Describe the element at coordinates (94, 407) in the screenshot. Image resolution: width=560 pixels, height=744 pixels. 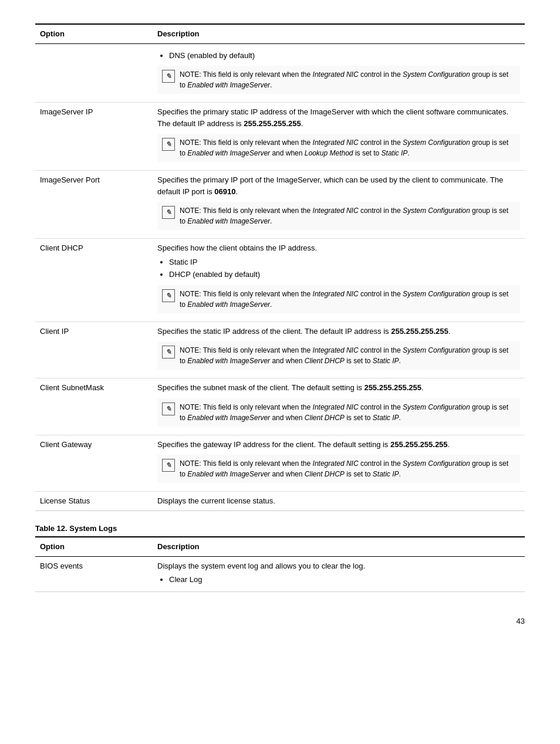
I see `option-cell: Client SubnetMask` at that location.